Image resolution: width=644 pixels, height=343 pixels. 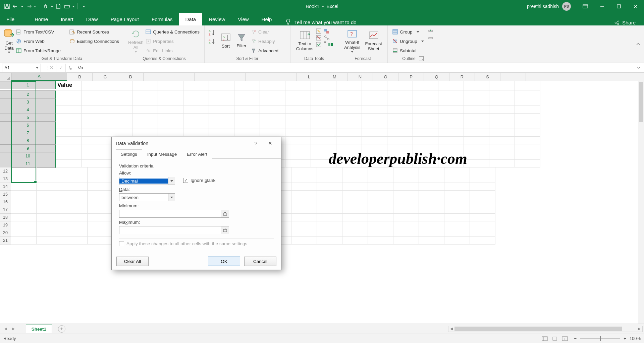 I want to click on reapply-filter: Reapply, so click(x=265, y=41).